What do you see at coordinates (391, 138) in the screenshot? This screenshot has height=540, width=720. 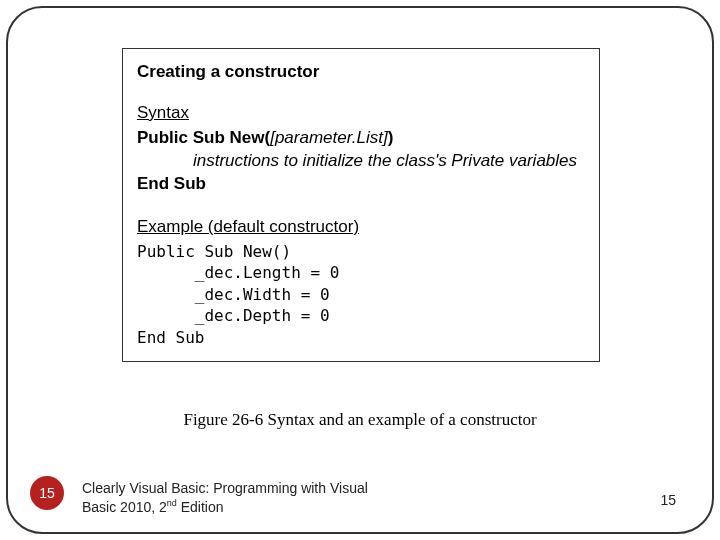 I see `sig-suffix: )` at bounding box center [391, 138].